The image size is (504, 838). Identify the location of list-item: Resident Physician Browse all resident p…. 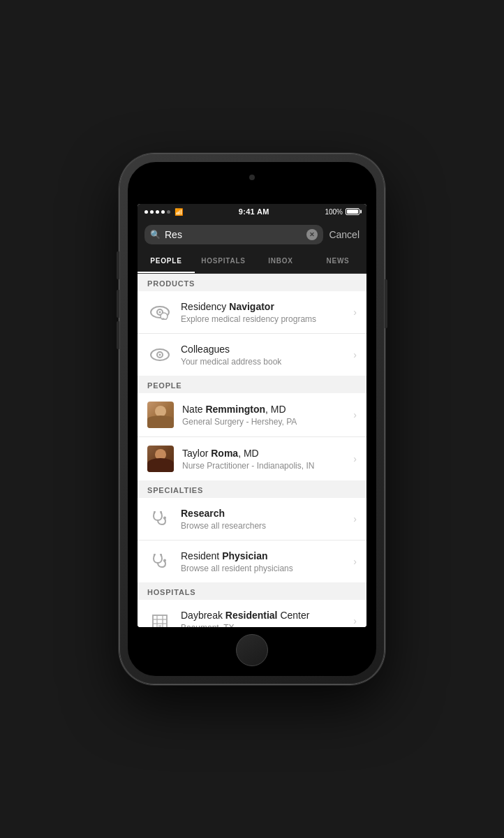
(252, 561).